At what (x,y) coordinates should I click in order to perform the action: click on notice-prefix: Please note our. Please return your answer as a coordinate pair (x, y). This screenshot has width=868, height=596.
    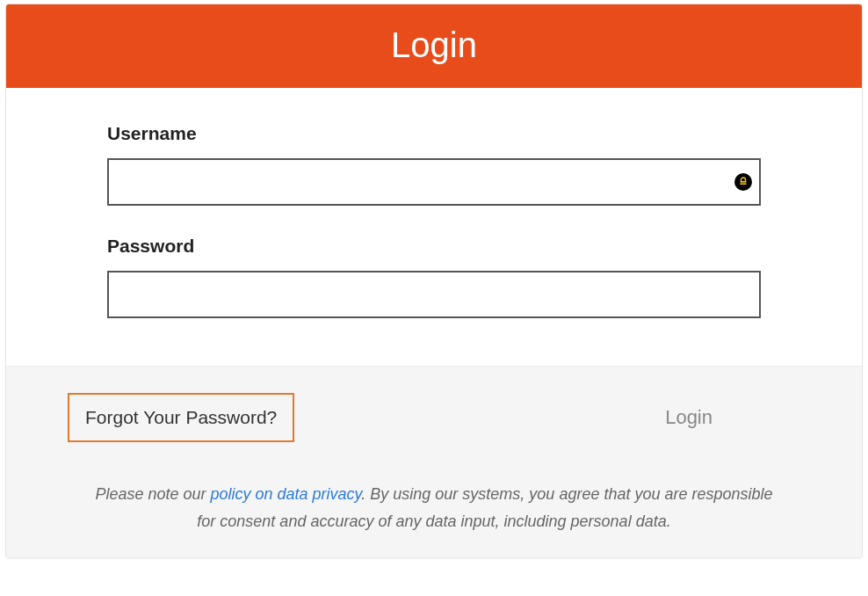
    Looking at the image, I should click on (153, 494).